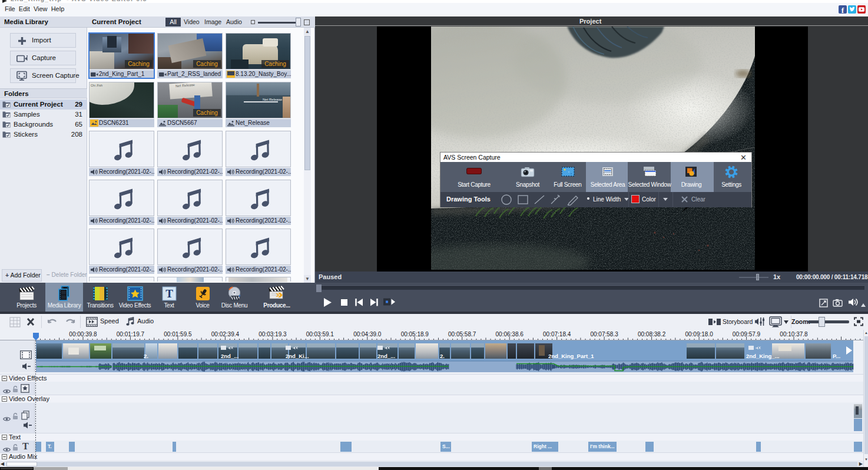  Describe the element at coordinates (297, 356) in the screenshot. I see `svg-text: 2nd_Ki...` at that location.